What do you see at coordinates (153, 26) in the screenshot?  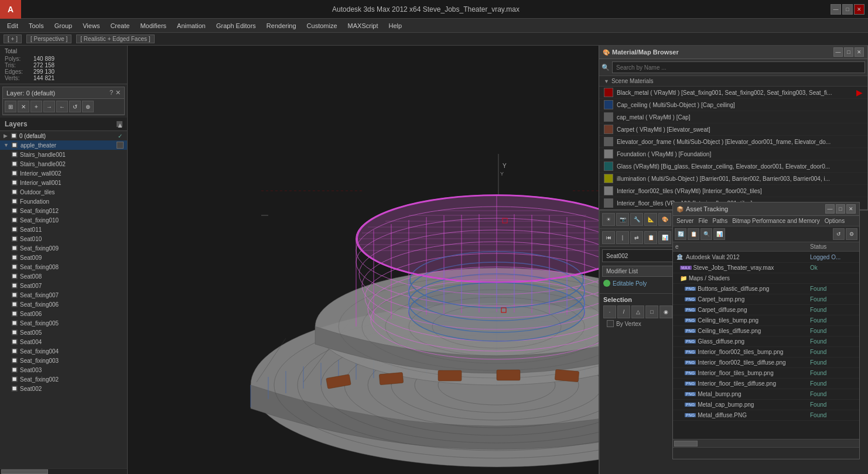 I see `menu-modifiers: Modifiers` at bounding box center [153, 26].